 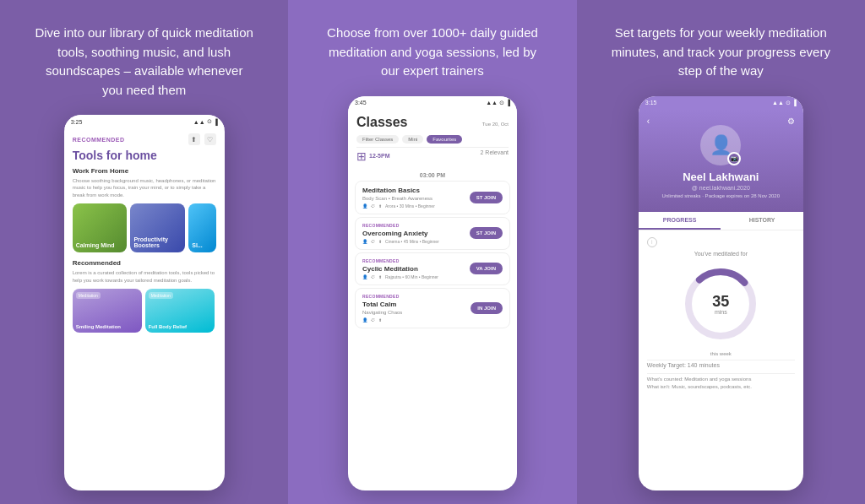 What do you see at coordinates (365, 320) in the screenshot?
I see `meta-icon-person-4: 👤` at bounding box center [365, 320].